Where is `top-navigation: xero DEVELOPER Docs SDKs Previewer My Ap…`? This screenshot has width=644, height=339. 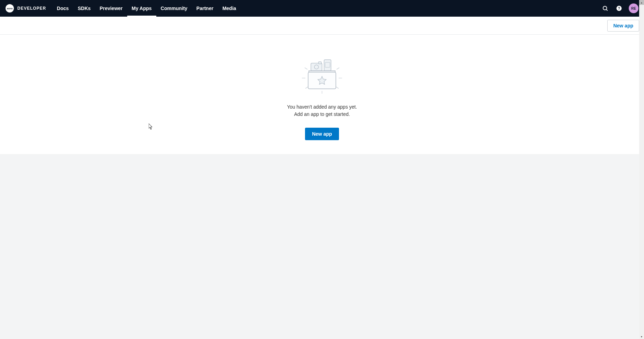 top-navigation: xero DEVELOPER Docs SDKs Previewer My Ap… is located at coordinates (322, 8).